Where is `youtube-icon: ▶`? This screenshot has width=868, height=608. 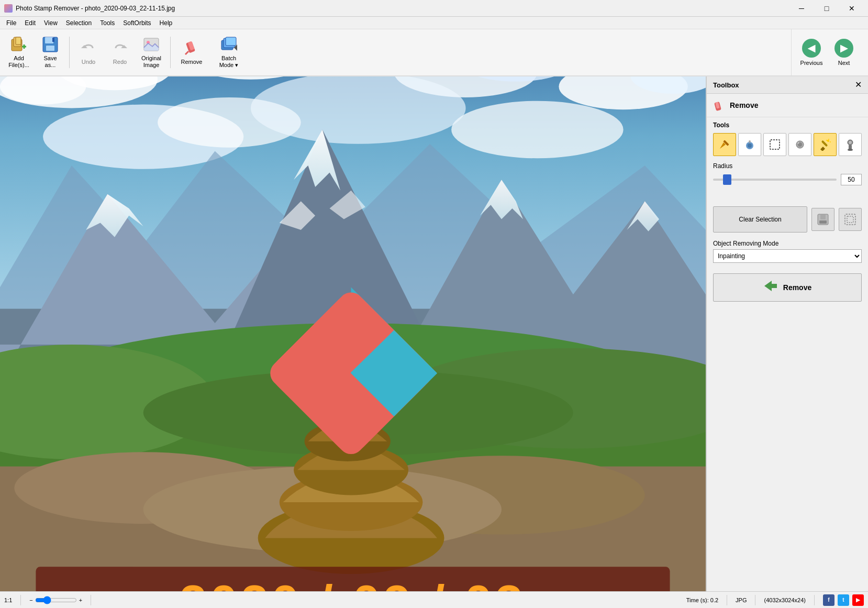 youtube-icon: ▶ is located at coordinates (858, 600).